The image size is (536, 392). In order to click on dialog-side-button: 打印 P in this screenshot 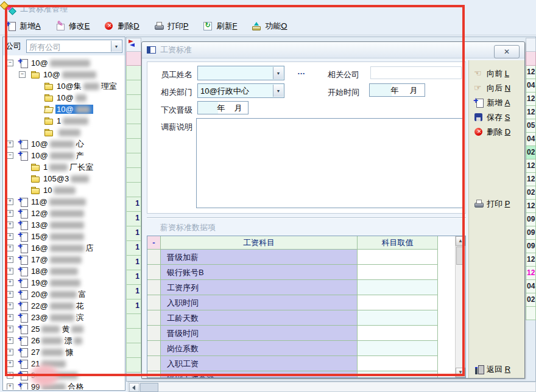, I will do `click(492, 204)`.